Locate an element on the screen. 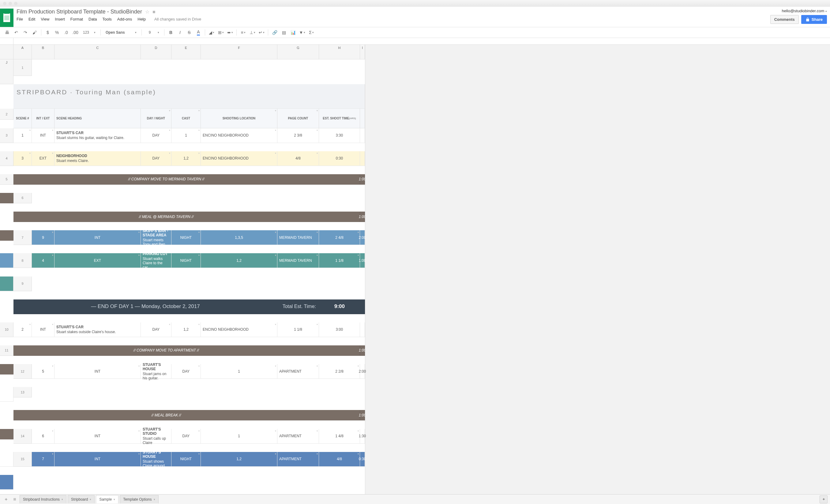  strikethrough-icon: S is located at coordinates (189, 32).